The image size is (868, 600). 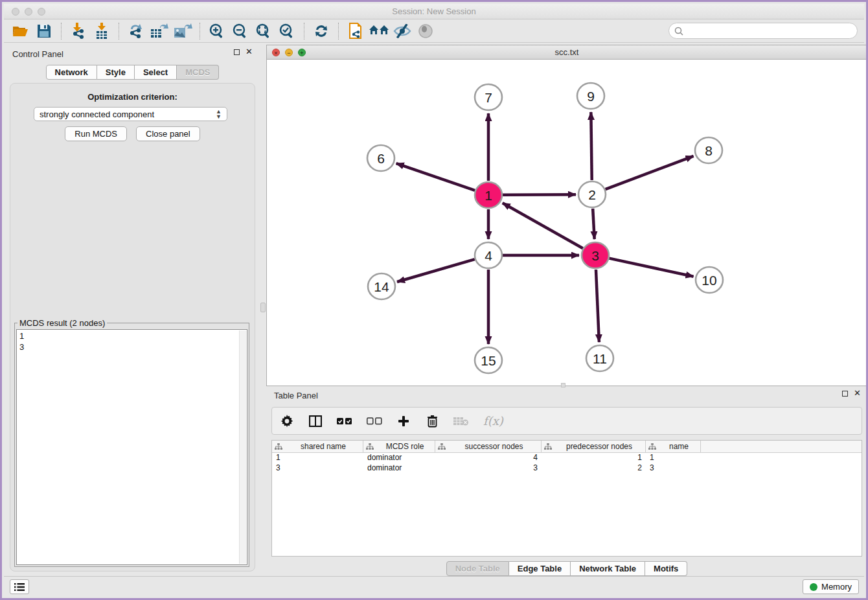 What do you see at coordinates (478, 569) in the screenshot?
I see `tab-node-table: Node Table` at bounding box center [478, 569].